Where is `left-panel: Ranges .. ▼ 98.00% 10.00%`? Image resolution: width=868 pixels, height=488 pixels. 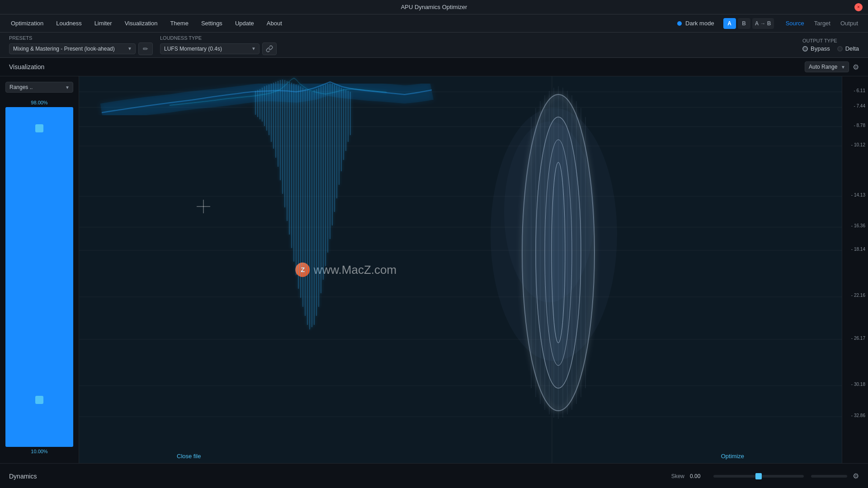
left-panel: Ranges .. ▼ 98.00% 10.00% is located at coordinates (40, 270).